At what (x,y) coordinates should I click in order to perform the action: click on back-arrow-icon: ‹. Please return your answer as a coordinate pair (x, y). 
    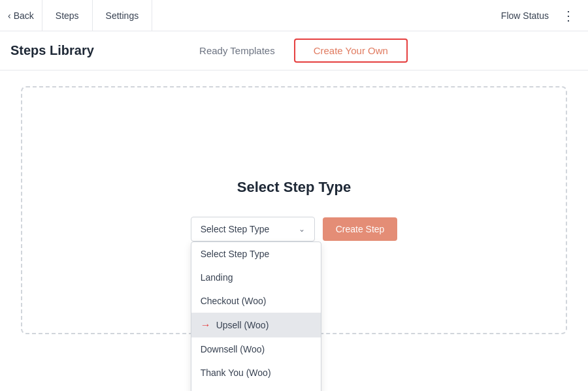
    Looking at the image, I should click on (9, 16).